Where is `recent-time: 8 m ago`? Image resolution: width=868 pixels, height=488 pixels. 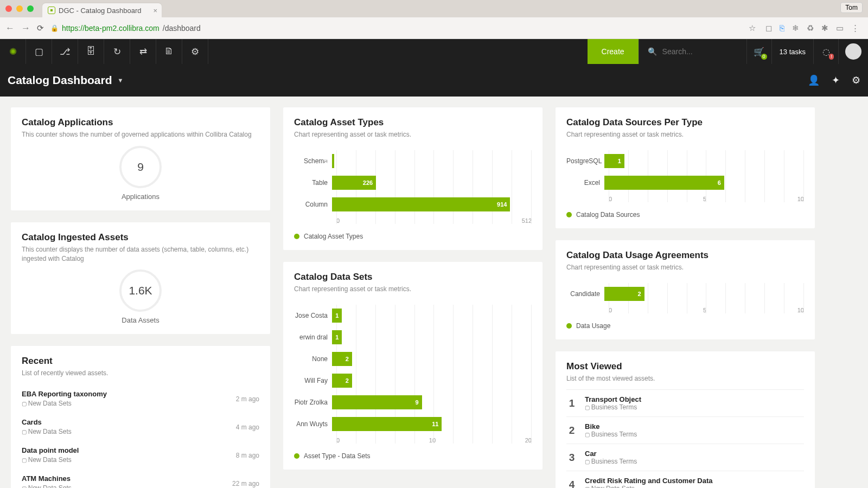 recent-time: 8 m ago is located at coordinates (247, 455).